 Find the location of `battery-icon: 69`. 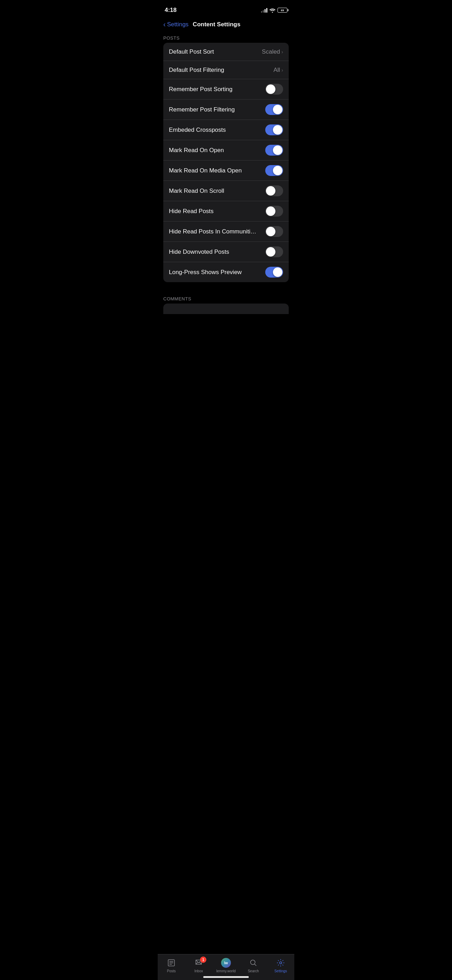

battery-icon: 69 is located at coordinates (282, 10).